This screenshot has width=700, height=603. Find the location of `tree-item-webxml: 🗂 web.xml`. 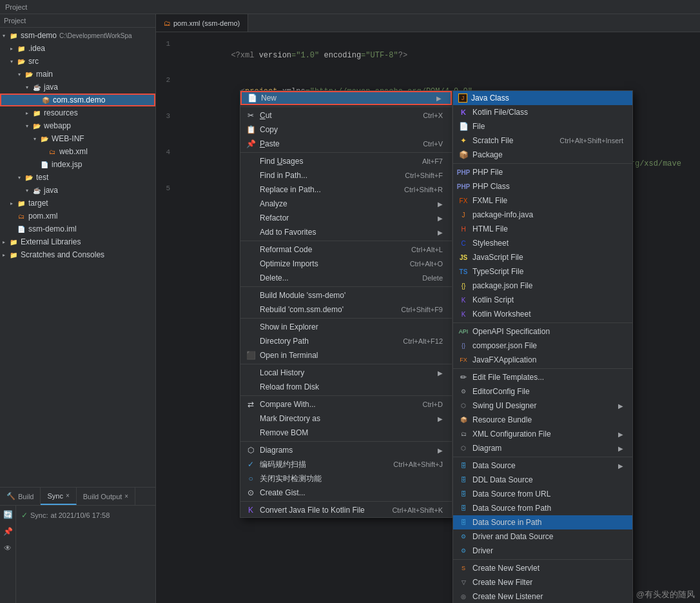

tree-item-webxml: 🗂 web.xml is located at coordinates (77, 152).